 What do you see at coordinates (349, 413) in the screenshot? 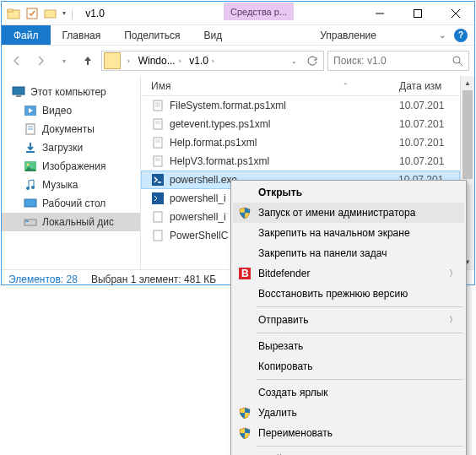
I see `menu-delete: Удалить` at bounding box center [349, 413].